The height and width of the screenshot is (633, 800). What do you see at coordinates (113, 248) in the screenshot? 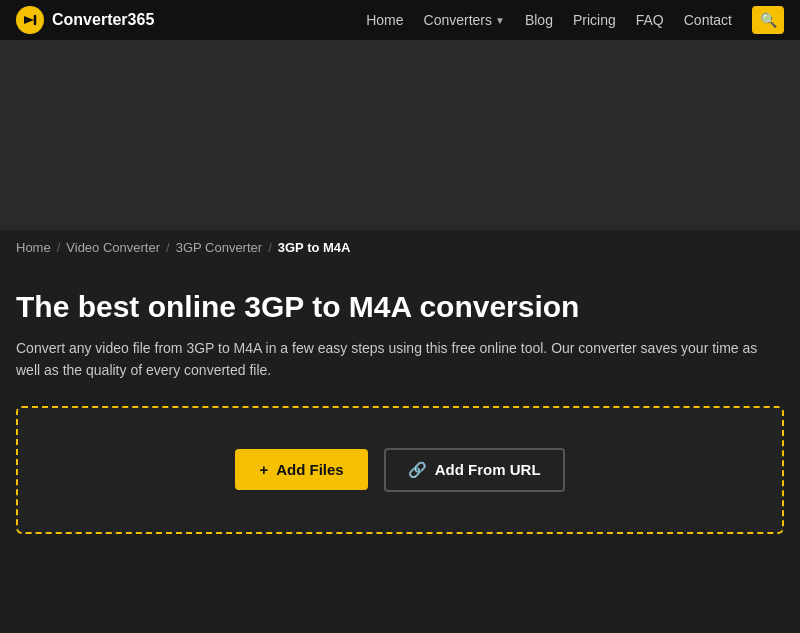
I see `breadcrumb-video-converter: Video Converter` at bounding box center [113, 248].